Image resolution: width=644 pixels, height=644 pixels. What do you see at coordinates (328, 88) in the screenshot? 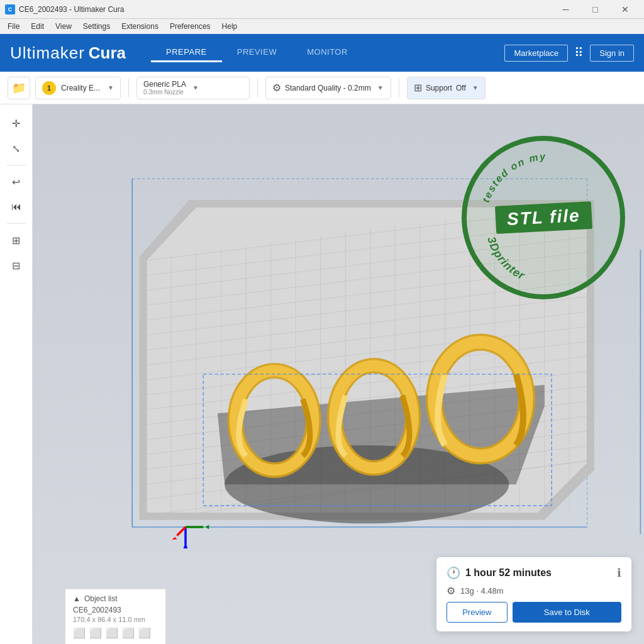
I see `quality-selector: ⚙ Standard Quality - 0.2mm ▼` at bounding box center [328, 88].